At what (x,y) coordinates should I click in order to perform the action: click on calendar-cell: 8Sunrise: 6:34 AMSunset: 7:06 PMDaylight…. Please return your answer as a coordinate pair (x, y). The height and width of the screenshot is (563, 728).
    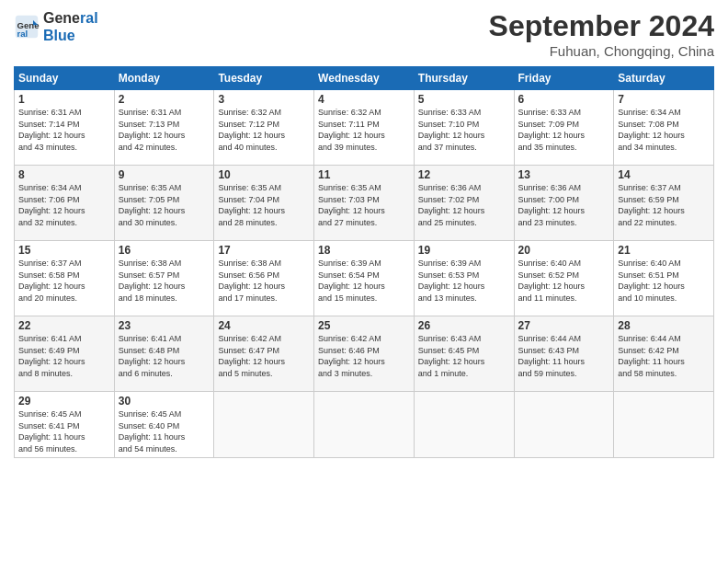
    Looking at the image, I should click on (64, 203).